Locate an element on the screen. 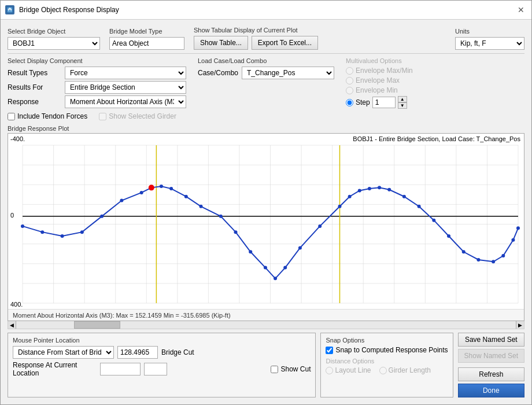 Image resolution: width=532 pixels, height=405 pixels. export-excel-button: Export To Excel... is located at coordinates (285, 43).